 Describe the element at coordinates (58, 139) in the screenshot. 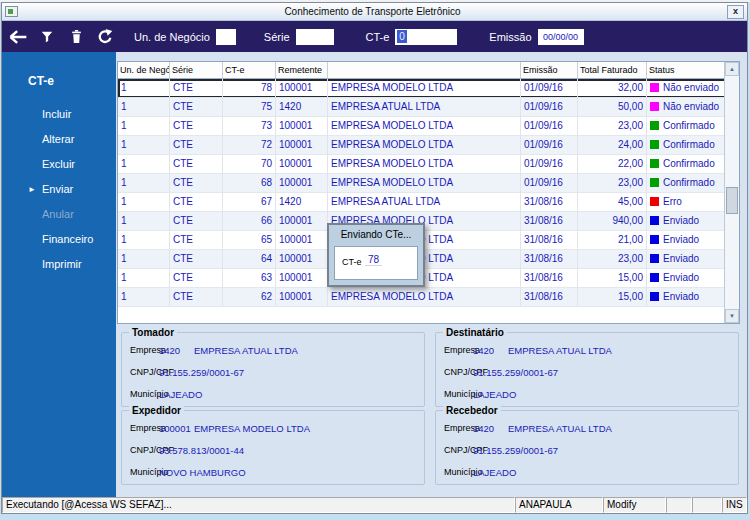

I see `sidebar-item-label: Alterar` at that location.